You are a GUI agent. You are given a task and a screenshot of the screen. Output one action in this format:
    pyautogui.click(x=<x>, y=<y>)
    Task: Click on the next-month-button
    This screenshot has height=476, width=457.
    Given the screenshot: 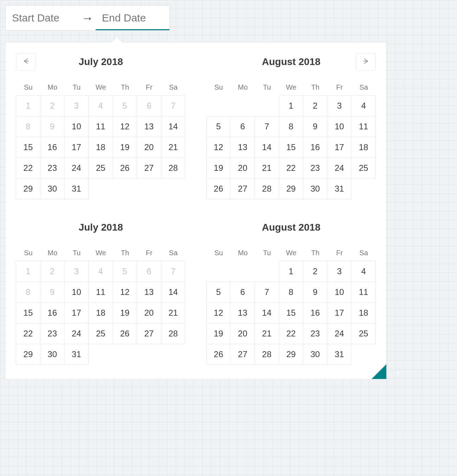 What is the action you would take?
    pyautogui.click(x=366, y=62)
    